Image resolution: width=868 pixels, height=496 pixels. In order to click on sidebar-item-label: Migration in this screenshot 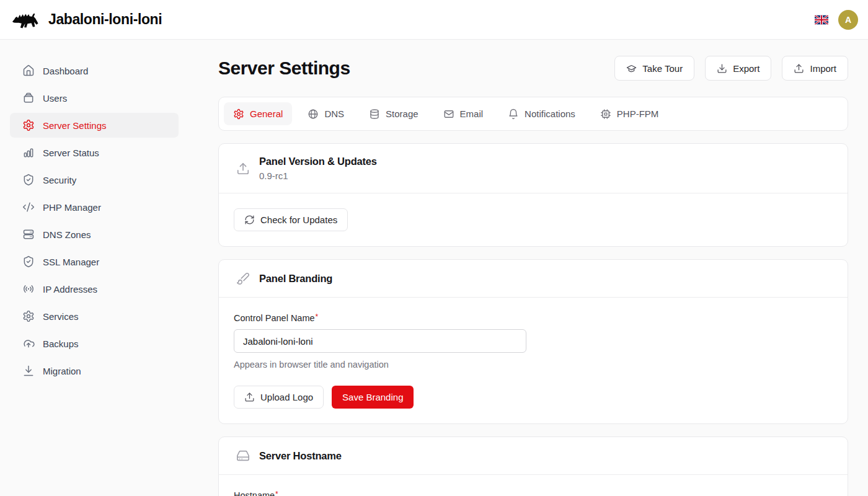, I will do `click(62, 371)`.